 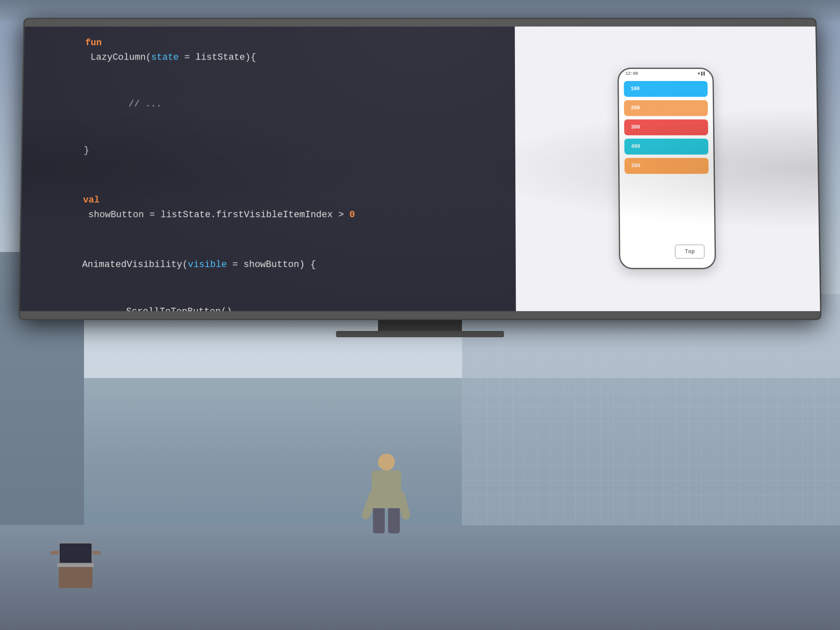 What do you see at coordinates (636, 166) in the screenshot?
I see `list-item-500-label: 500` at bounding box center [636, 166].